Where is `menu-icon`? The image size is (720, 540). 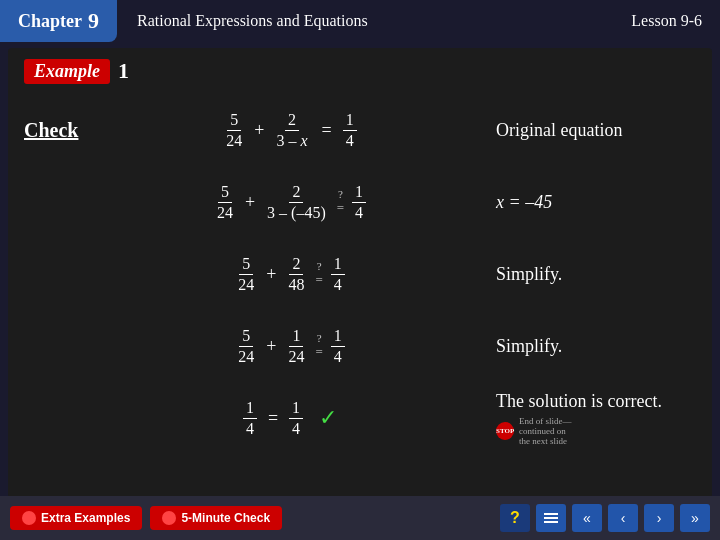 menu-icon is located at coordinates (551, 518).